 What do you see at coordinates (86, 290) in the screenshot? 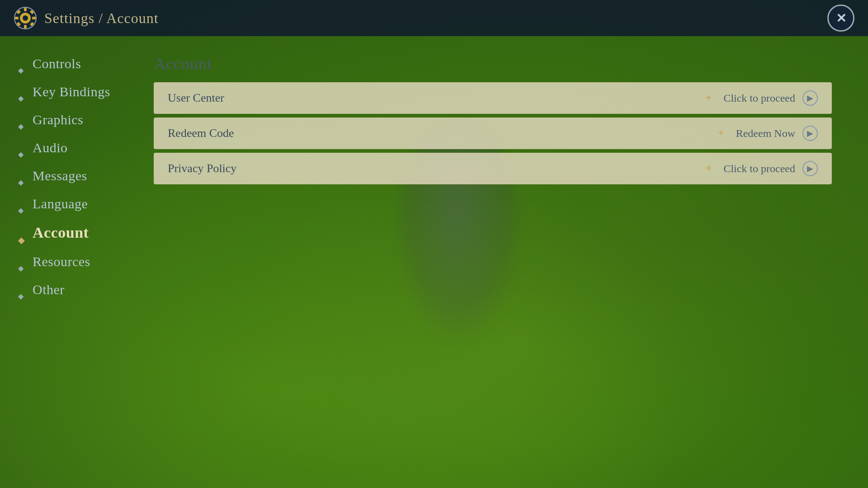
I see `sidebar-item-other: Other` at bounding box center [86, 290].